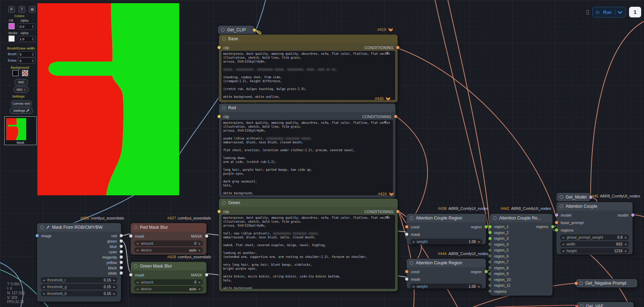 The image size is (644, 307). Describe the element at coordinates (121, 263) in the screenshot. I see `output-port-yellow` at that location.